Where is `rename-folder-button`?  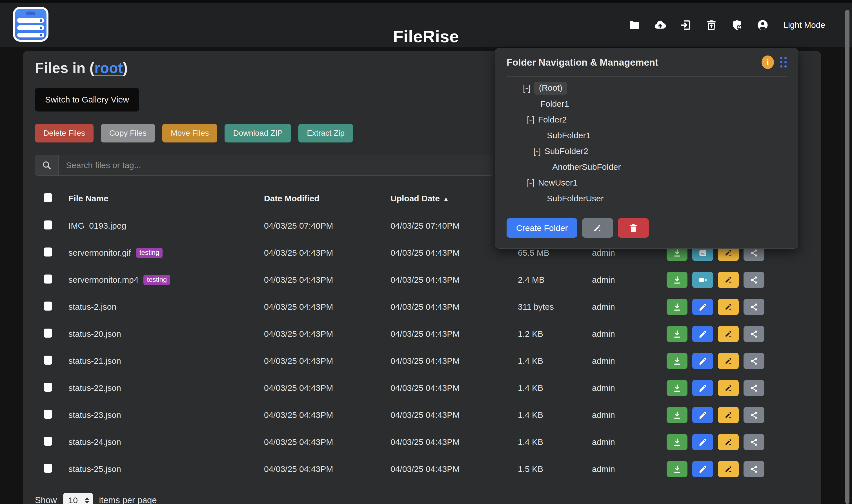
rename-folder-button is located at coordinates (597, 228).